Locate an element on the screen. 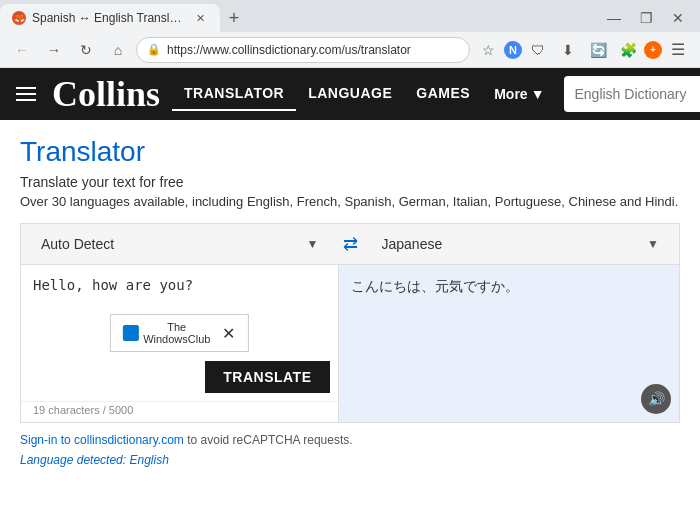 The image size is (700, 530). header-search-input is located at coordinates (637, 94).